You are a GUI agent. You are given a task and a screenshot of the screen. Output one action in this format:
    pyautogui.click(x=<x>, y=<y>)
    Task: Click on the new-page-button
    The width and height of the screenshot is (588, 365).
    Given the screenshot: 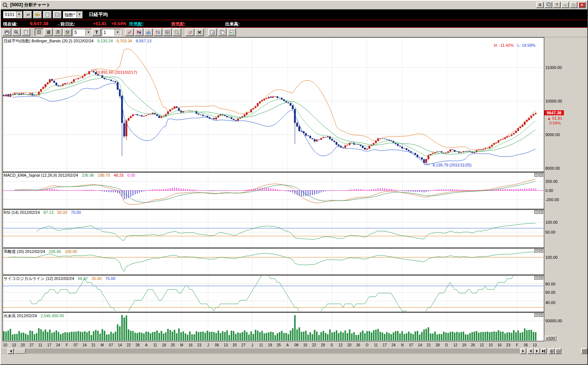 What is the action you would take?
    pyautogui.click(x=26, y=32)
    